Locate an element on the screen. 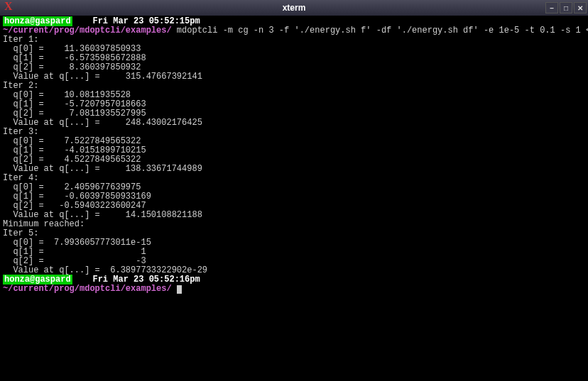 The height and width of the screenshot is (381, 588). iter1-val: Value at q[...] = 315.47667392141 is located at coordinates (102, 77).